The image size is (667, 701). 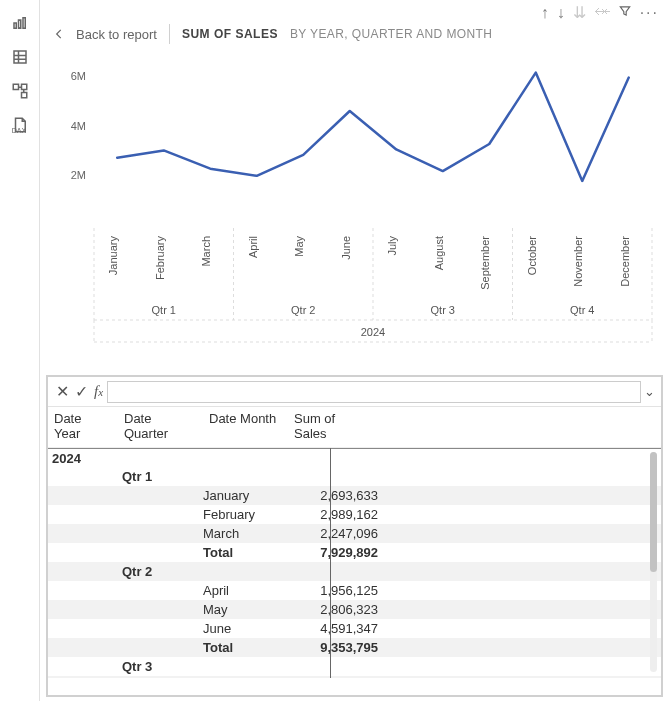 What do you see at coordinates (160, 572) in the screenshot?
I see `quarter-cell: Qtr 2` at bounding box center [160, 572].